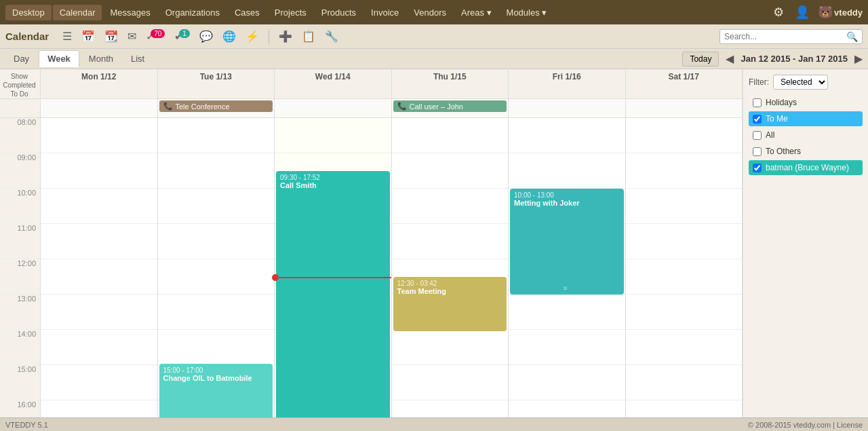  Describe the element at coordinates (339, 12) in the screenshot. I see `nav-products: Products` at that location.